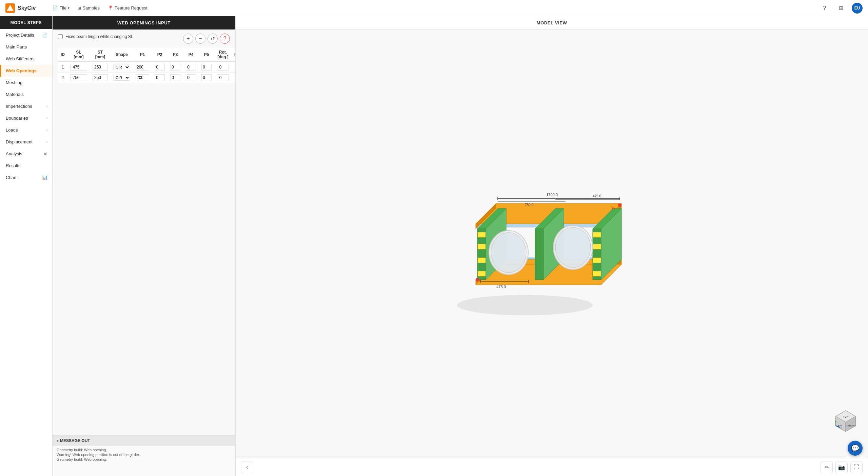 This screenshot has width=868, height=476. Describe the element at coordinates (14, 83) in the screenshot. I see `meshing-label: Meshing` at that location.